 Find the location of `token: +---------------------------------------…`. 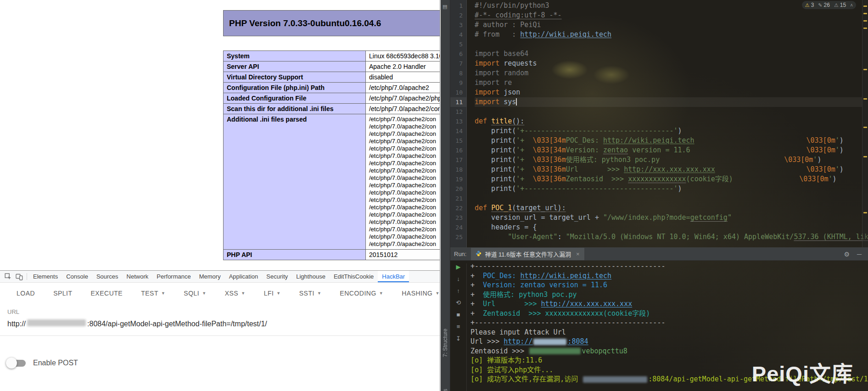

token: +---------------------------------------… is located at coordinates (568, 266).